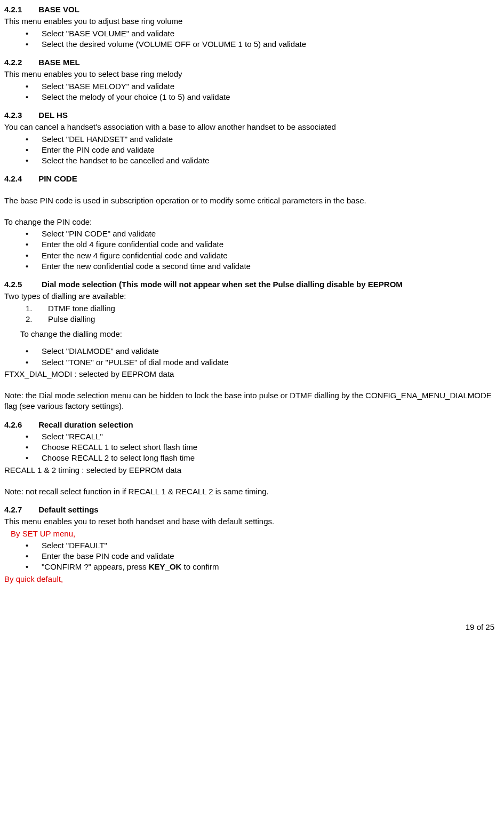  I want to click on heading-423: 4.2.3 DEL HS, so click(252, 115).